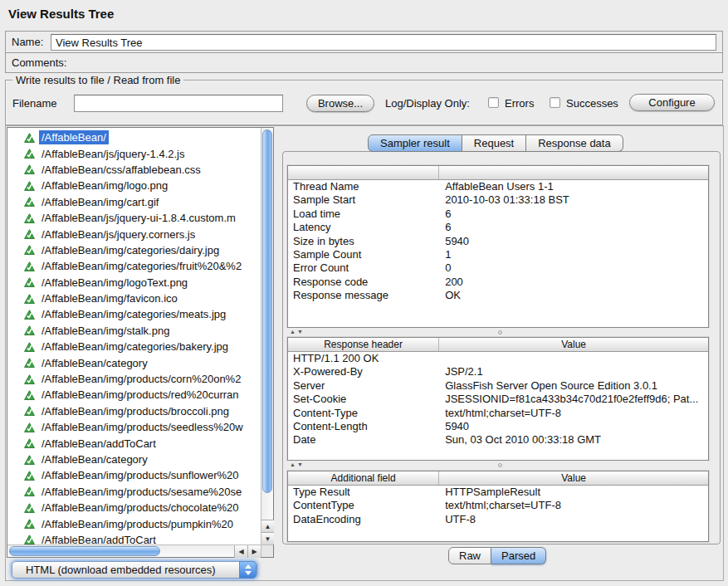 Image resolution: width=728 pixels, height=586 pixels. What do you see at coordinates (134, 314) in the screenshot?
I see `tree-item: /AffableBean/img/categories/meats.jpg` at bounding box center [134, 314].